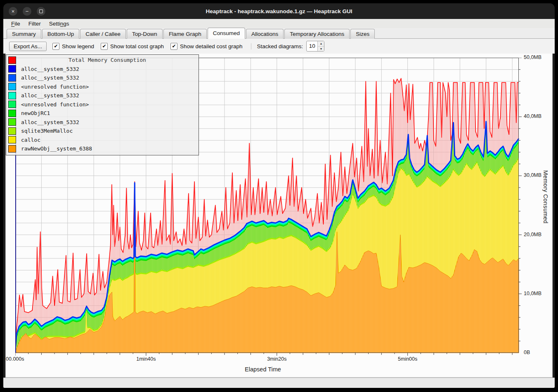 The image size is (558, 392). What do you see at coordinates (544, 197) in the screenshot?
I see `y-axis-title: Memory Consumed` at bounding box center [544, 197].